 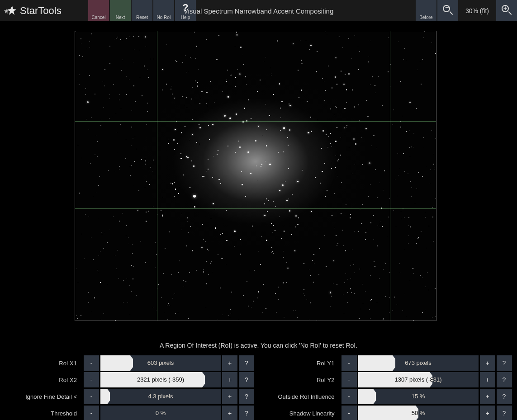 I want to click on param-row: Ignore Fine Detail <-4.3 pixels+?, so click(x=130, y=396).